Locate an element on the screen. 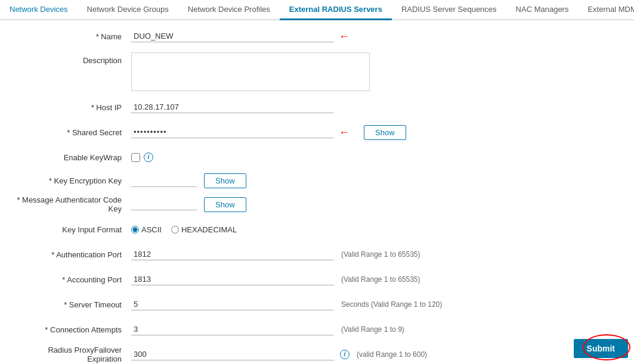 This screenshot has height=364, width=634. auth-port-label: * Authentication Port is located at coordinates (72, 255).